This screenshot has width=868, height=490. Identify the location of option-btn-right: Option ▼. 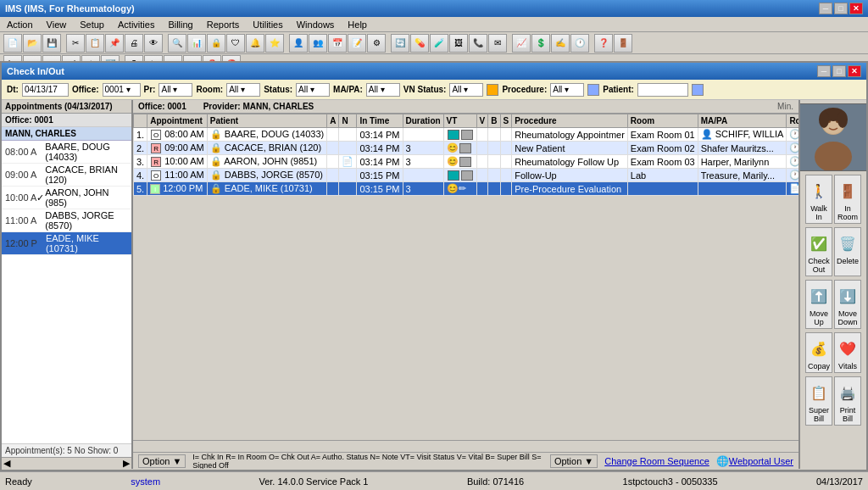
(574, 461).